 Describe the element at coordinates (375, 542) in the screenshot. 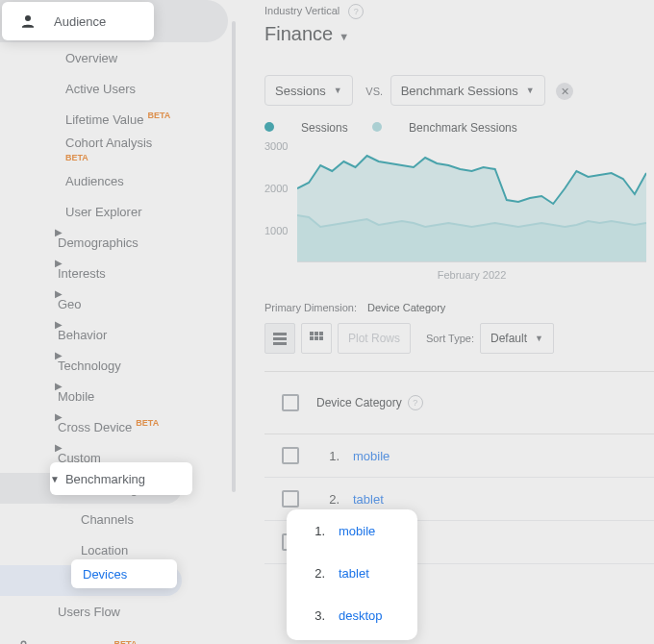

I see `row-value: desktop` at that location.